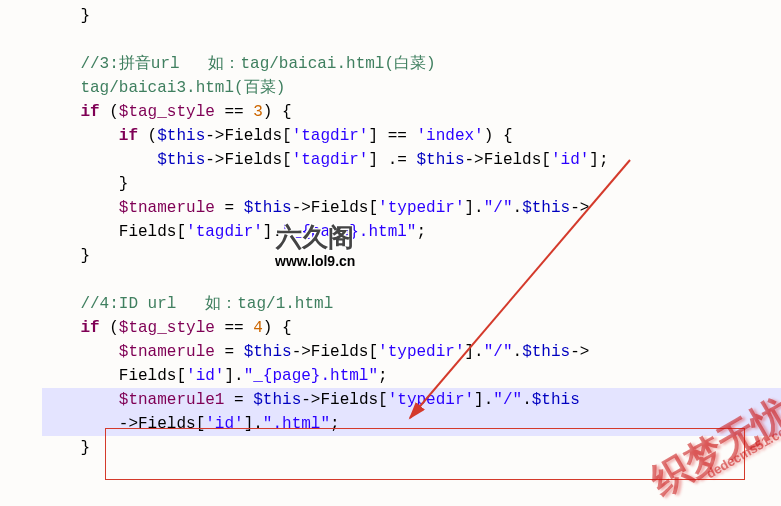 The image size is (781, 506). What do you see at coordinates (412, 136) in the screenshot?
I see `code-line: if ($this->Fields['tagdir'] == 'index') …` at bounding box center [412, 136].